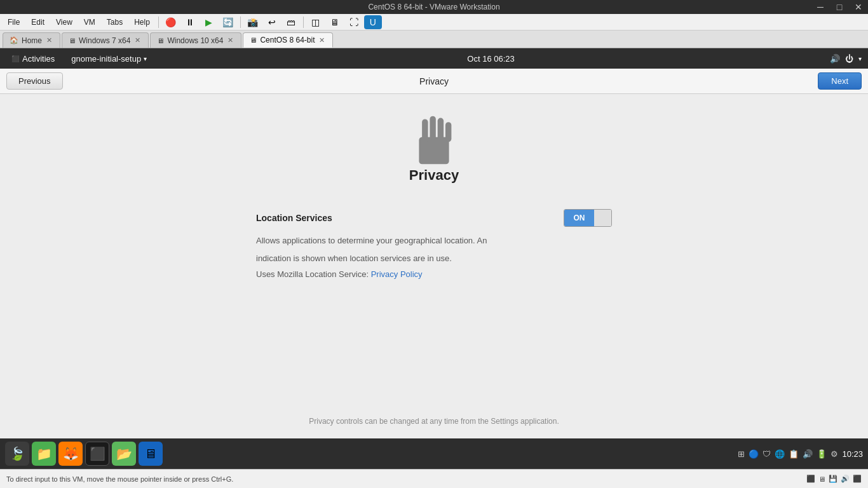 The width and height of the screenshot is (868, 488). Describe the element at coordinates (253, 40) in the screenshot. I see `tab-centos-icon: 🖥` at that location.